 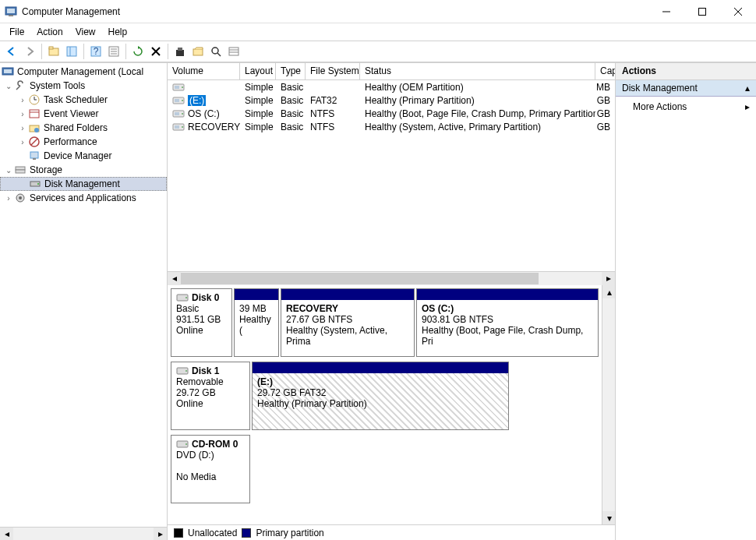 I want to click on tree-event-viewer: › Event Viewer, so click(x=83, y=114).